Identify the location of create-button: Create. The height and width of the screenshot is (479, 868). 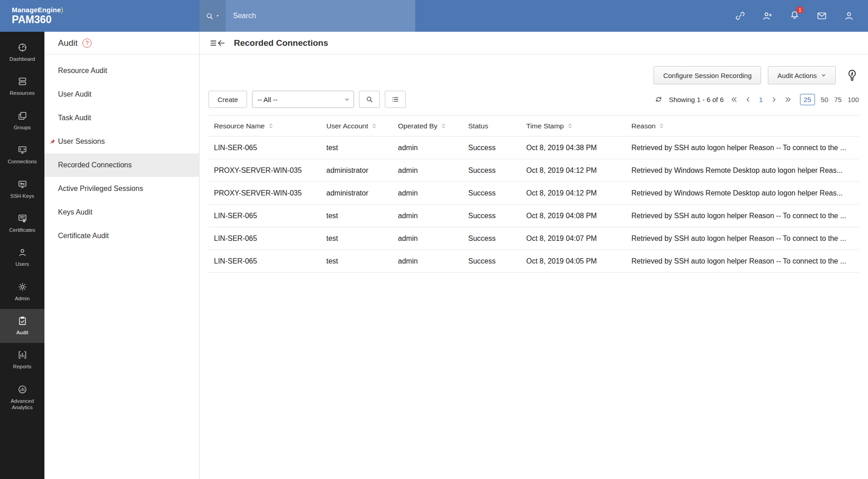
(228, 99).